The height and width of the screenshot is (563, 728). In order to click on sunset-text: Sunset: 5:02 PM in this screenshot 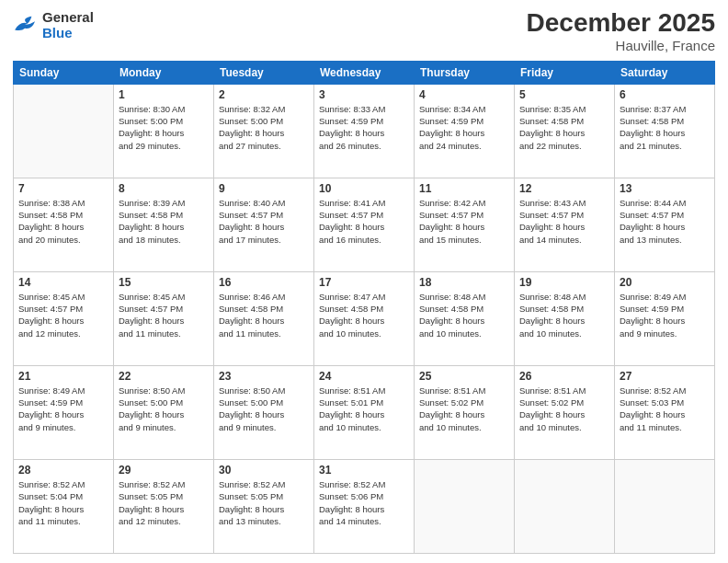, I will do `click(564, 403)`.